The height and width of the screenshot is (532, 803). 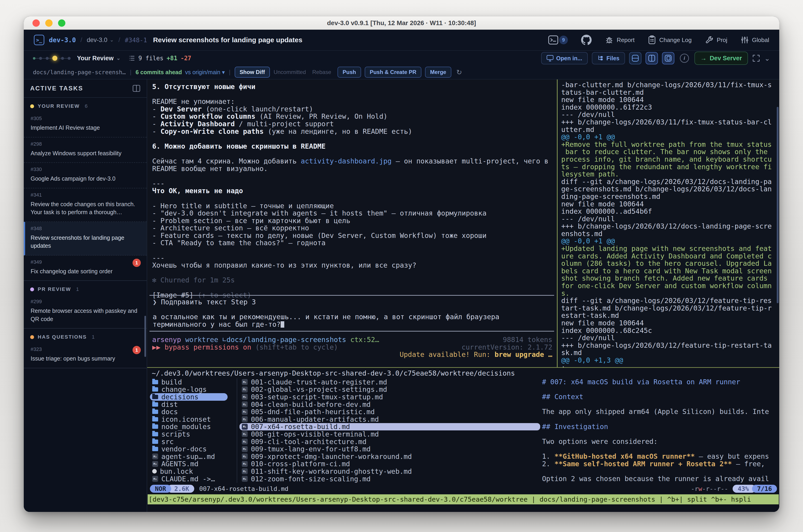 What do you see at coordinates (390, 390) in the screenshot?
I see `file-row-002-global-vs-project-settings.md: M↓002-global-vs-project-settings.md` at bounding box center [390, 390].